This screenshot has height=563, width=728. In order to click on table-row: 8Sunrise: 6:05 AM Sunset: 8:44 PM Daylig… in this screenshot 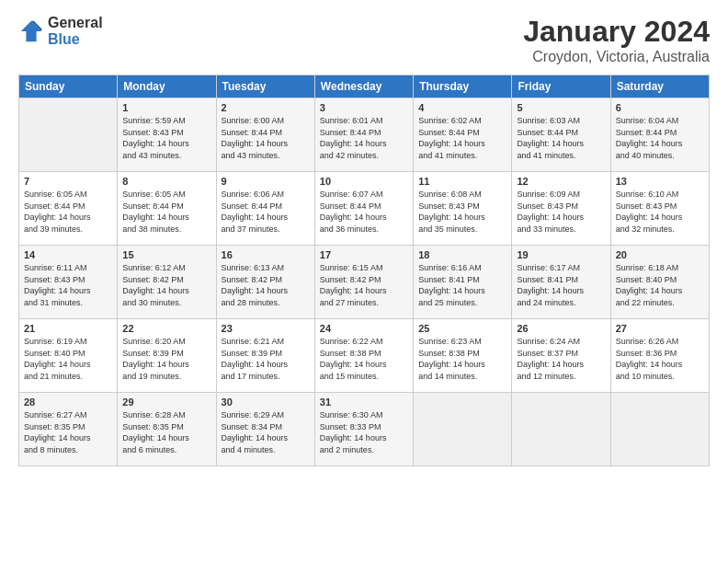, I will do `click(167, 209)`.